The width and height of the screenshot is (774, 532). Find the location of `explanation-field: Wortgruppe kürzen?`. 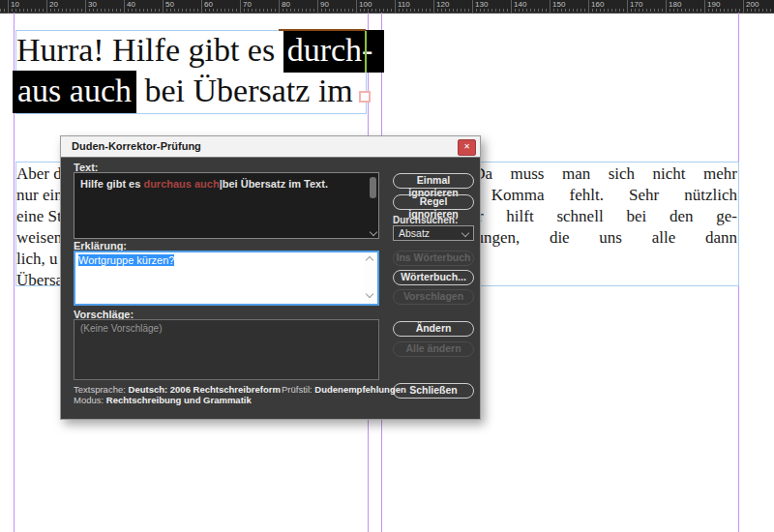

explanation-field: Wortgruppe kürzen? is located at coordinates (226, 279).